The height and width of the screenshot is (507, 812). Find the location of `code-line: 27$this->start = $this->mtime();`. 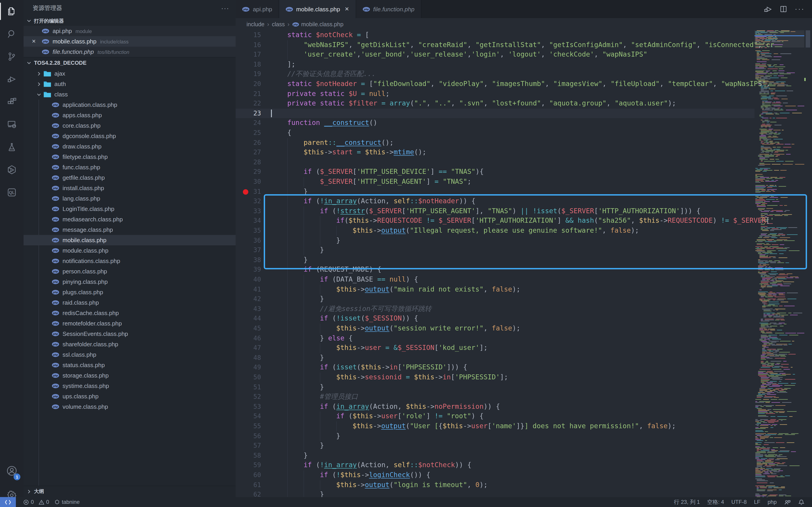

code-line: 27$this->start = $this->mtime(); is located at coordinates (524, 152).